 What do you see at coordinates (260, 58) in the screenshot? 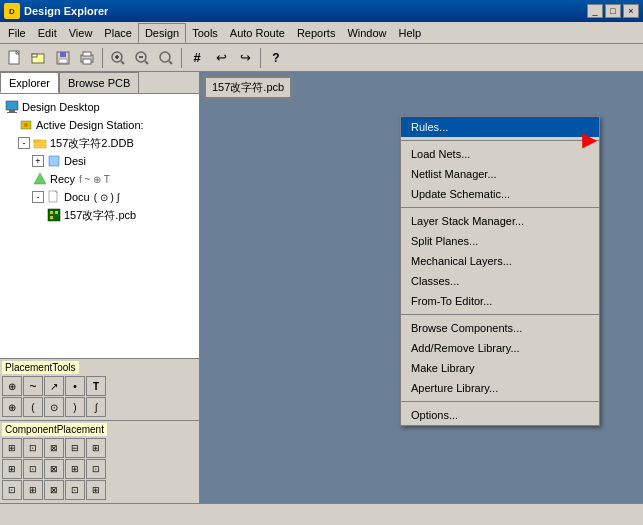
I see `toolbar-sep3` at bounding box center [260, 58].